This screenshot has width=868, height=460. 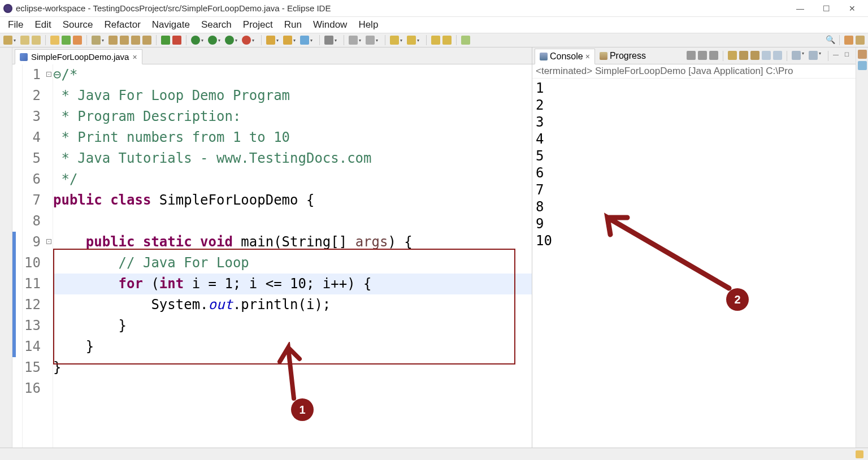 What do you see at coordinates (66, 40) in the screenshot?
I see `run-last-icon` at bounding box center [66, 40].